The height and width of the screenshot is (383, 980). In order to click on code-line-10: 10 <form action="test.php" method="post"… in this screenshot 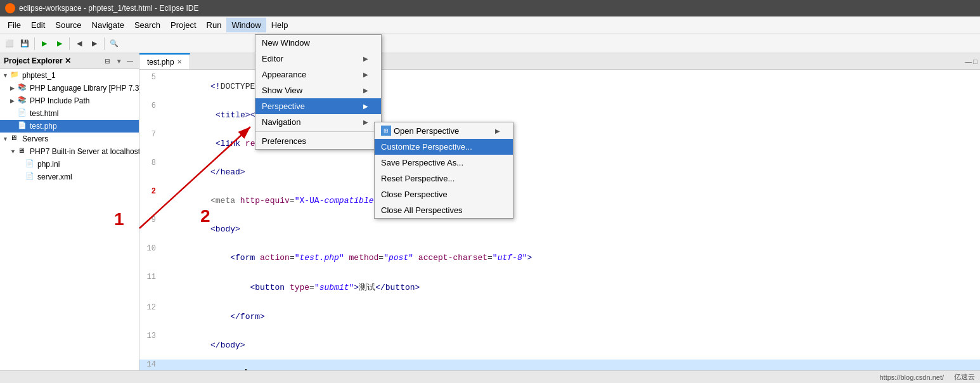, I will do `click(560, 257)`.